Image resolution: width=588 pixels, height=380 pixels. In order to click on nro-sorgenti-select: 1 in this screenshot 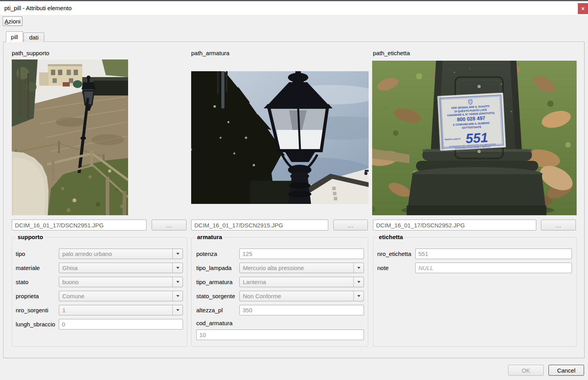, I will do `click(121, 310)`.